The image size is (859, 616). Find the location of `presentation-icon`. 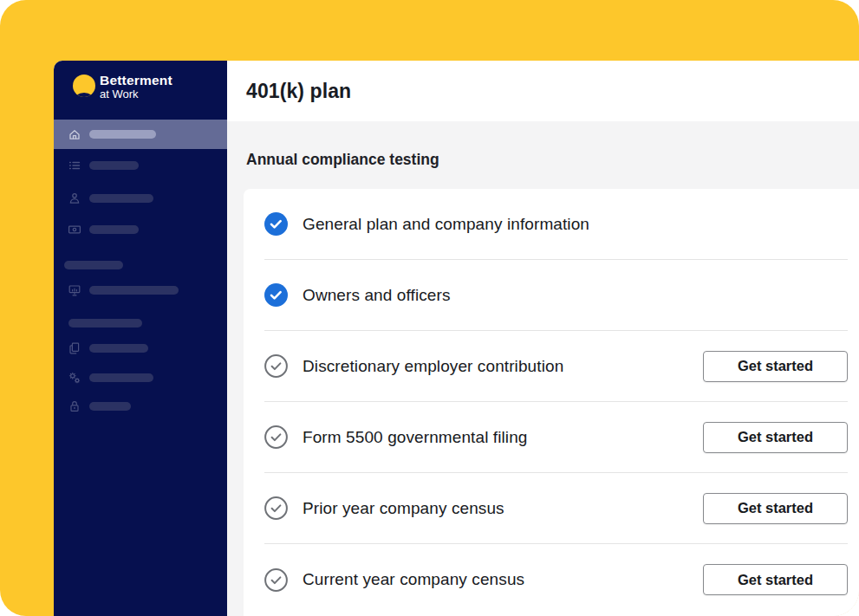

presentation-icon is located at coordinates (75, 290).